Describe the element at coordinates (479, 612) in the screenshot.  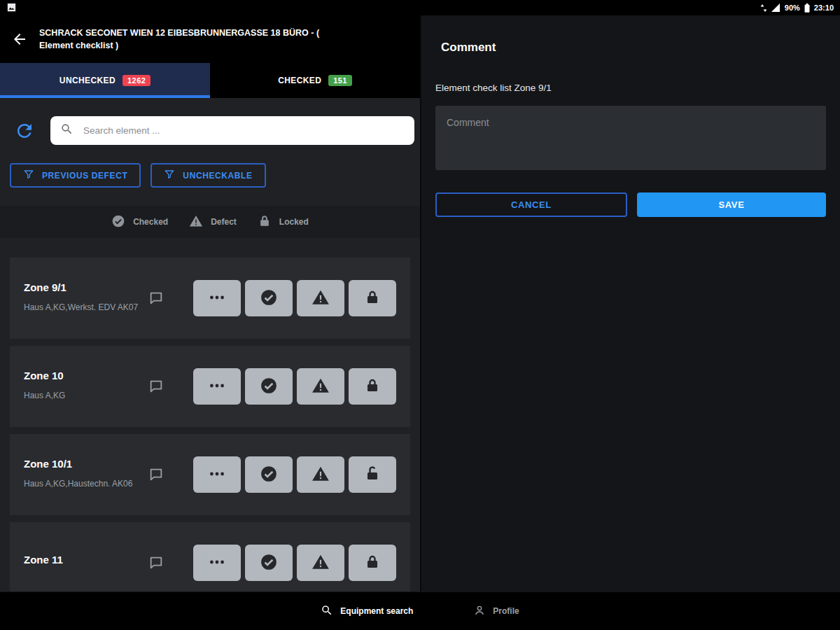
I see `person-icon` at that location.